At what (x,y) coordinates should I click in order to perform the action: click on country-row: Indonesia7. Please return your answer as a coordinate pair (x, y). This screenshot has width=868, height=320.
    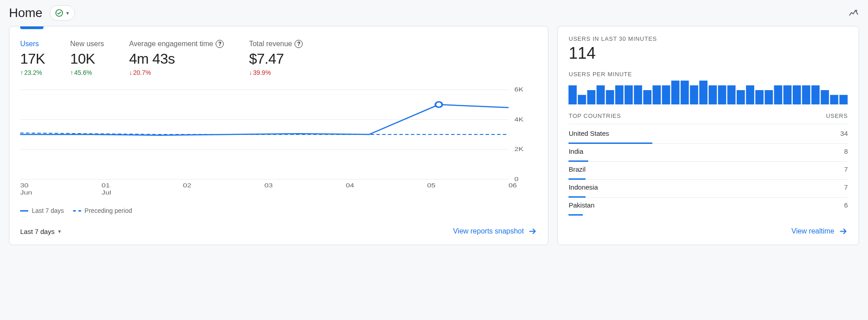
    Looking at the image, I should click on (708, 189).